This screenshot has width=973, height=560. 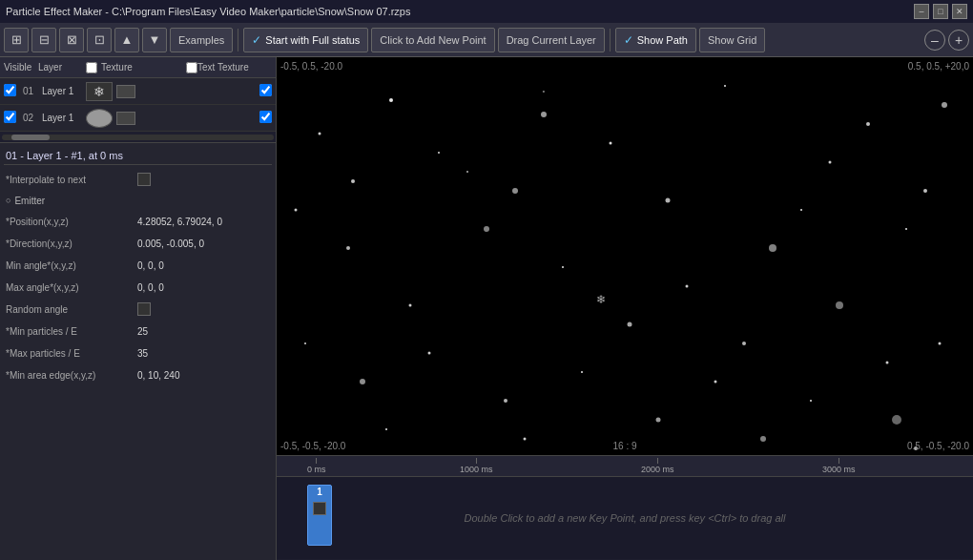 I want to click on prop-direction: *Direction(x,y,z) 0.005, -0.005, 0, so click(x=137, y=243).